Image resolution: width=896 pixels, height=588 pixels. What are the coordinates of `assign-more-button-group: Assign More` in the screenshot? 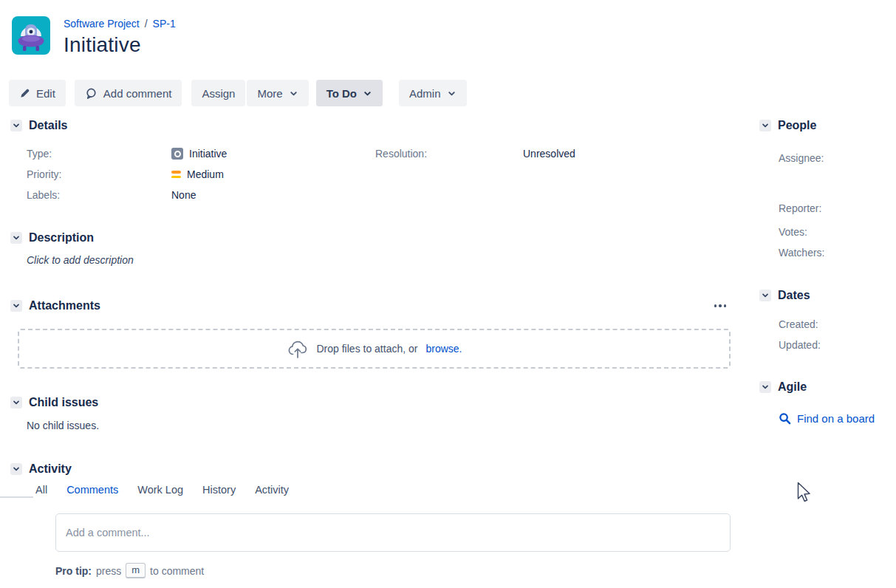 It's located at (250, 93).